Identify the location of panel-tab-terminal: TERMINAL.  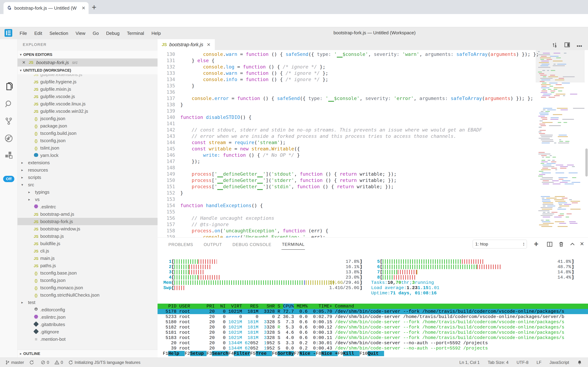
(293, 244).